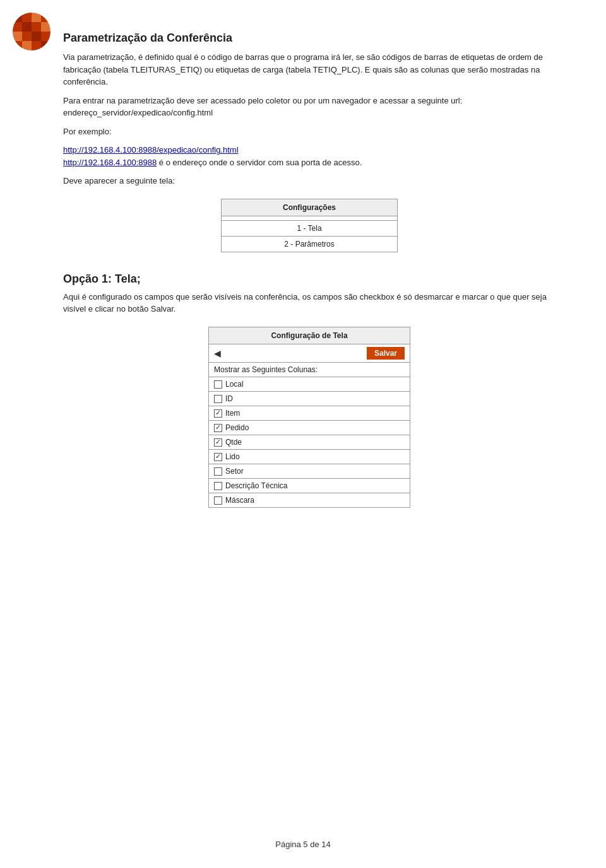  Describe the element at coordinates (217, 353) in the screenshot. I see `back-icon: ◀` at that location.